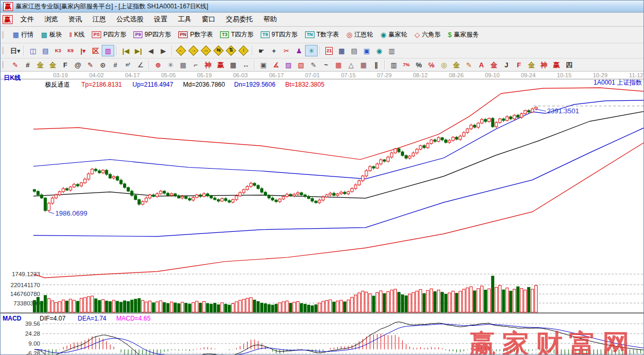 The width and height of the screenshot is (644, 355). What do you see at coordinates (494, 65) in the screenshot?
I see `gold-red-icon: 金` at bounding box center [494, 65].